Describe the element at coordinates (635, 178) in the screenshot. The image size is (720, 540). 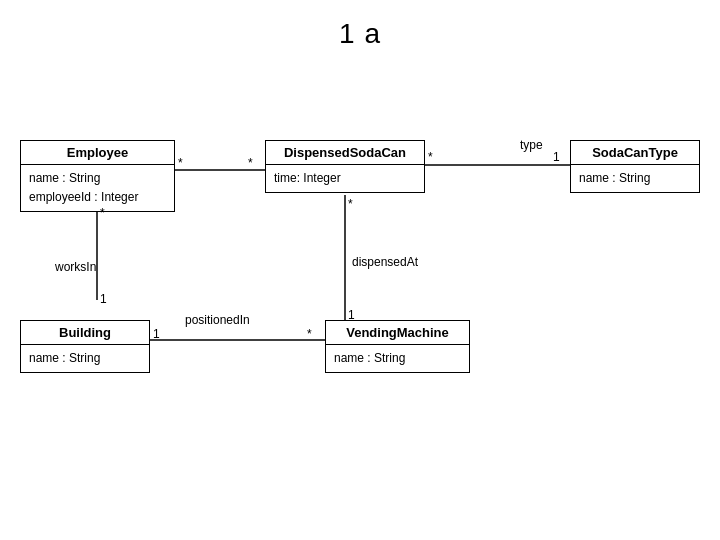
I see `soda-can-type-body: name : String` at that location.